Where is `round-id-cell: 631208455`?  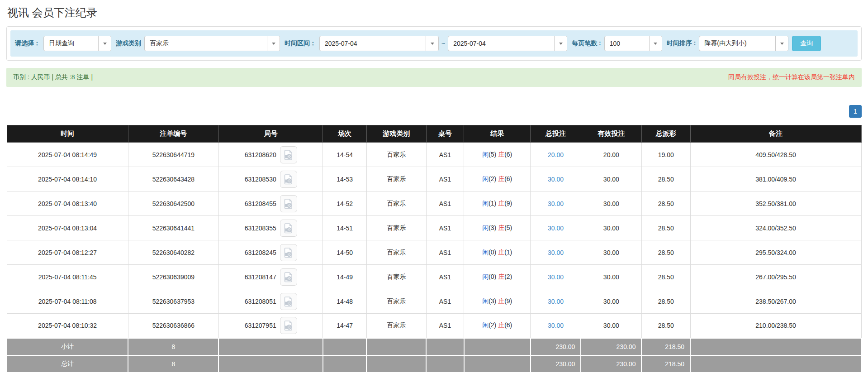
round-id-cell: 631208455 is located at coordinates (270, 204).